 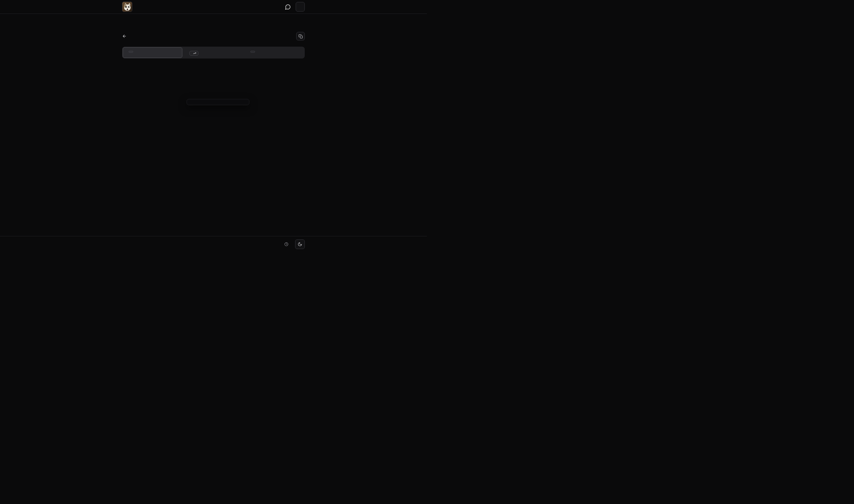 What do you see at coordinates (124, 36) in the screenshot?
I see `arrow-left-icon` at bounding box center [124, 36].